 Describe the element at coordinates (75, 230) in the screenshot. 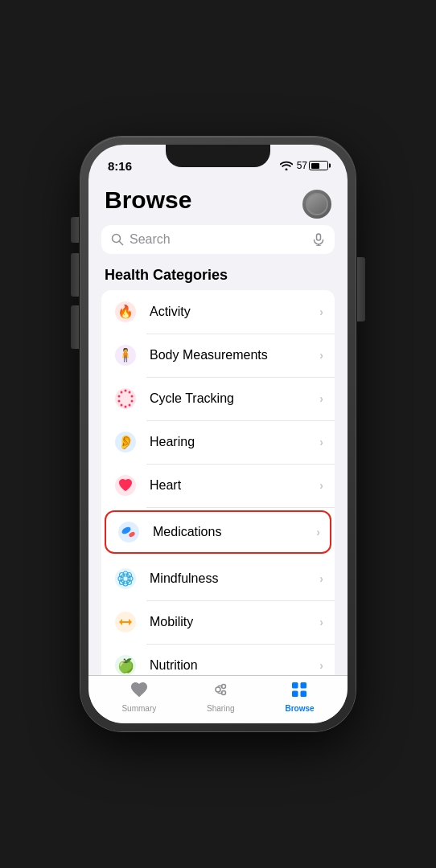

I see `mute-button` at that location.